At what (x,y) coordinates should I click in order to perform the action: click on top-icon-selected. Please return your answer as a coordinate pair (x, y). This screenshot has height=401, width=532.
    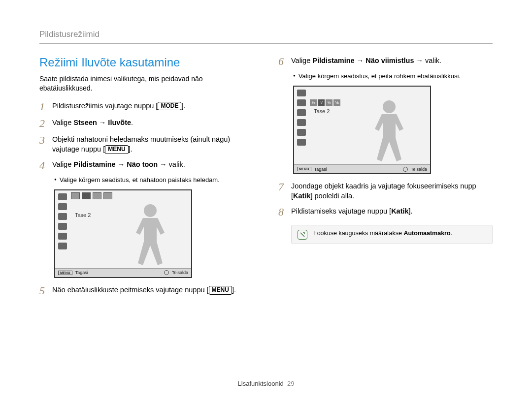
    Looking at the image, I should click on (86, 196).